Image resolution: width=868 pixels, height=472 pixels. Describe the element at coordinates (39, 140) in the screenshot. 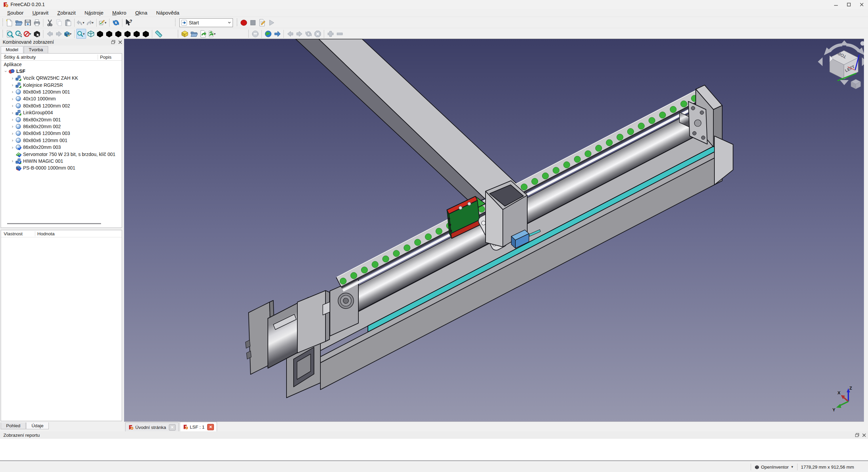

I see `tree-item: ›80x80x6 120mm 001` at that location.